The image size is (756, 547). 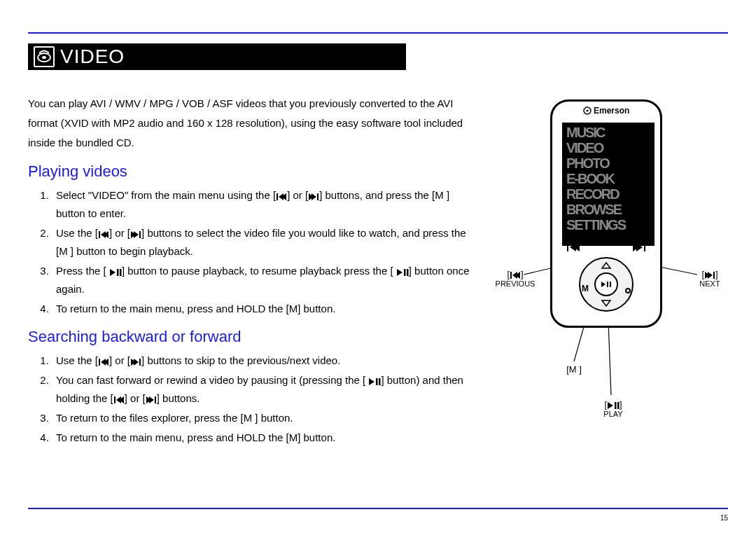 I want to click on list-item: You can fast forward or rewind a video b…, so click(x=262, y=389).